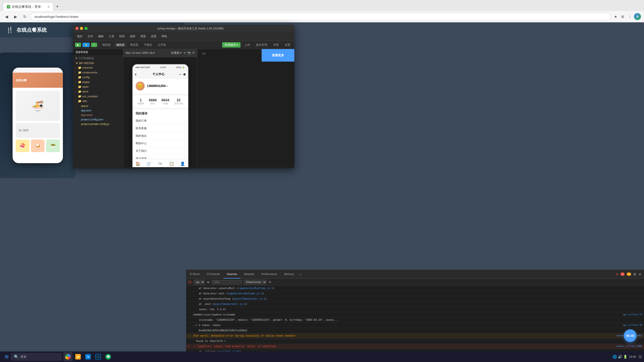 This screenshot has height=362, width=644. Describe the element at coordinates (247, 45) in the screenshot. I see `upload-btn: 上传` at that location.